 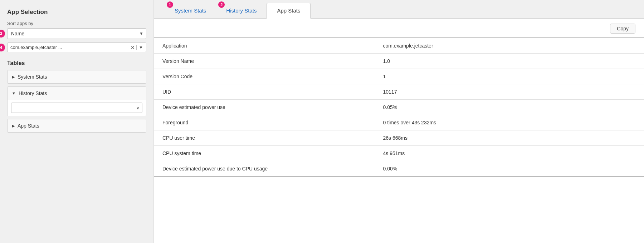 What do you see at coordinates (288, 11) in the screenshot?
I see `tab-app-stats: App Stats` at bounding box center [288, 11].